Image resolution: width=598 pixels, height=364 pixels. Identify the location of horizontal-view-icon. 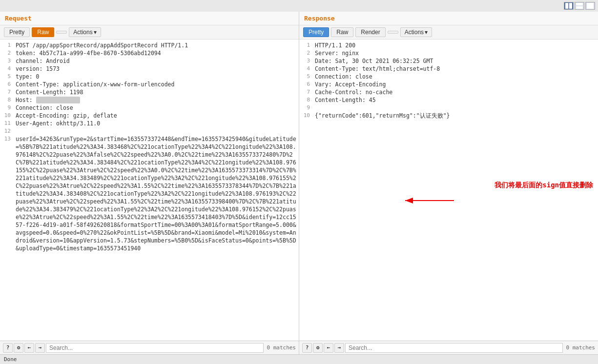
(579, 6).